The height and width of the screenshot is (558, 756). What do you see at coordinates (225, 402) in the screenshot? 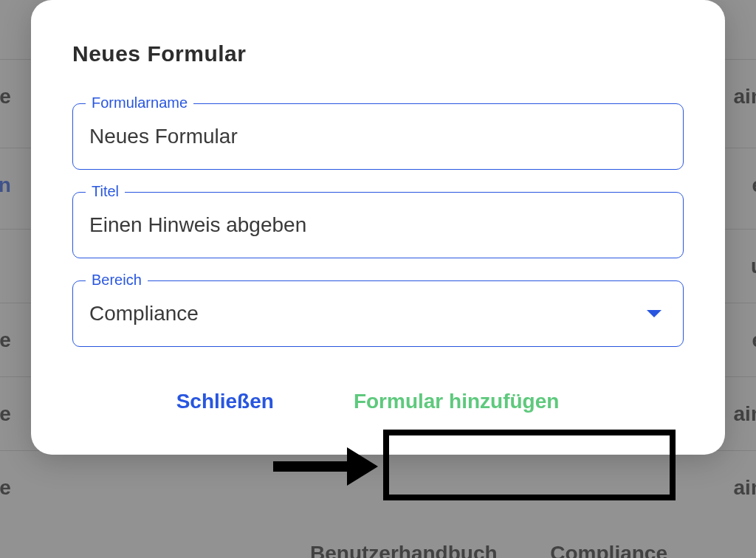
I see `close-button: Schließen` at bounding box center [225, 402].